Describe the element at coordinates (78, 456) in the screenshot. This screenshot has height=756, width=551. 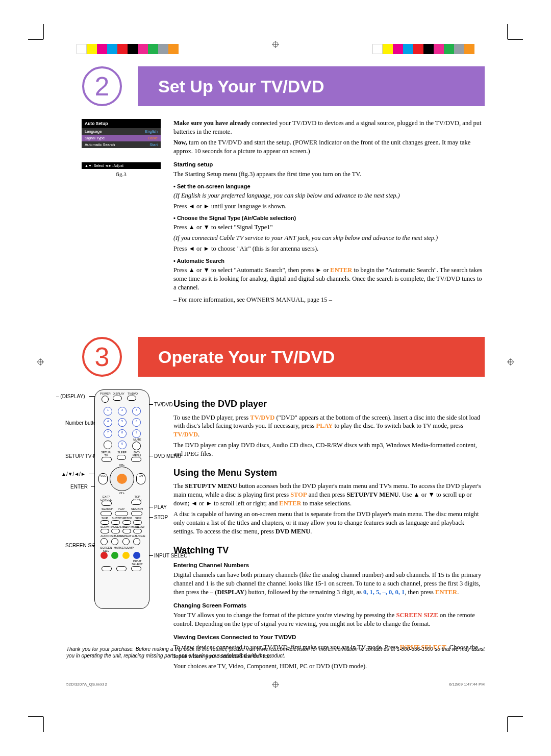
I see `callout-setup: SETUP/ TV MENU` at that location.